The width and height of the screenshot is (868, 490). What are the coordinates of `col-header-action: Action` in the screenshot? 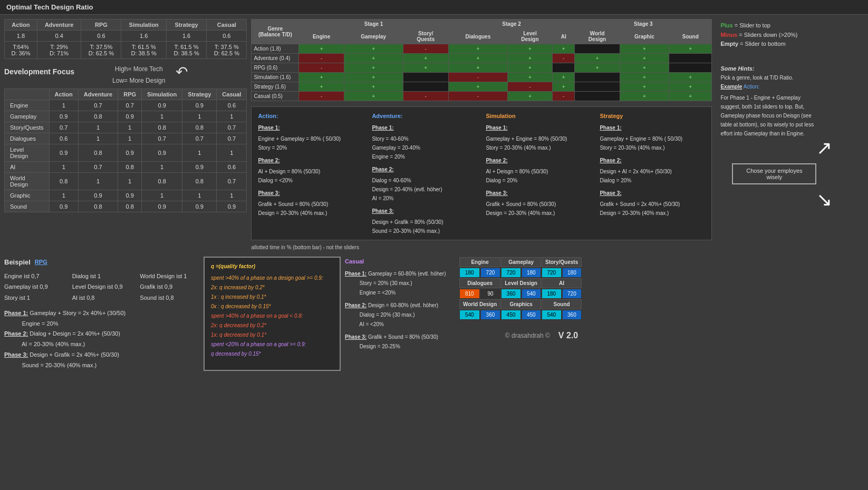 It's located at (21, 25).